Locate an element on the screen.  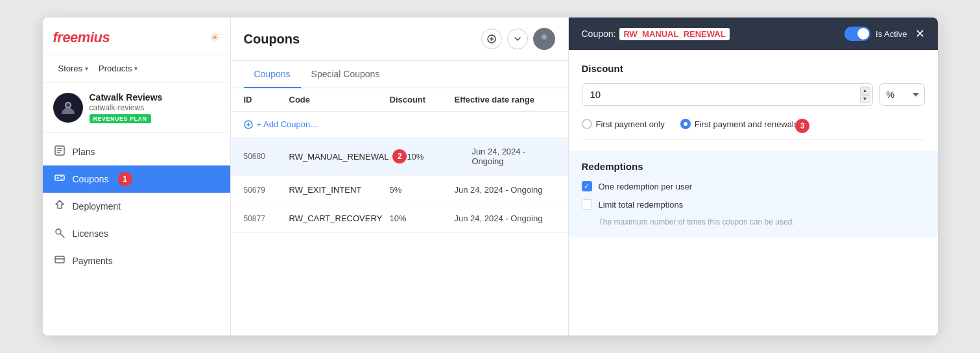
radio-first-only-circle is located at coordinates (587, 124).